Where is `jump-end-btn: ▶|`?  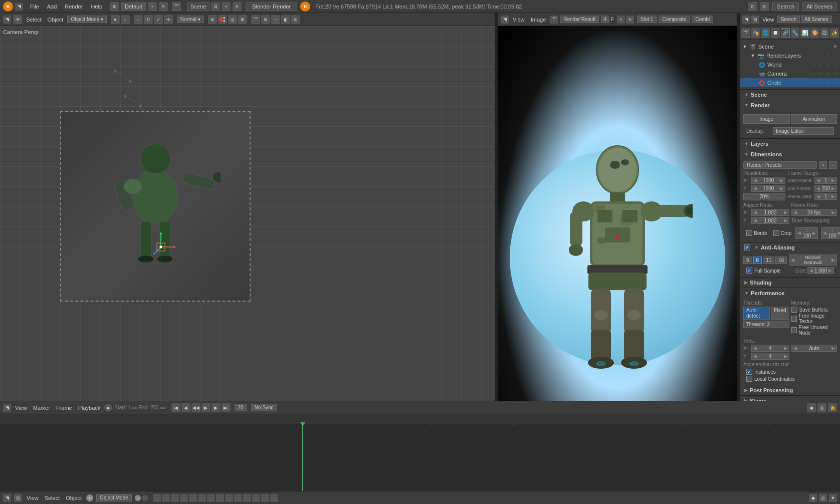 jump-end-btn: ▶| is located at coordinates (226, 408).